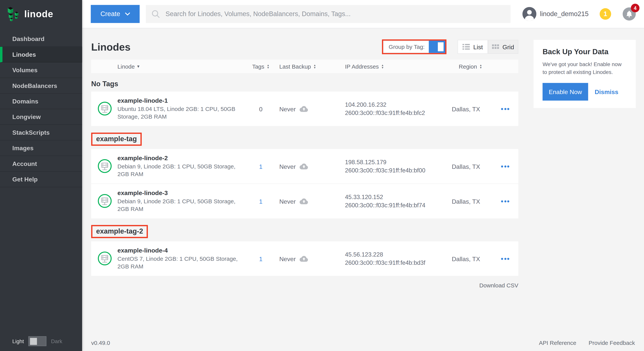 This screenshot has width=644, height=351. I want to click on ipv4-address: 45.56.123.228, so click(398, 254).